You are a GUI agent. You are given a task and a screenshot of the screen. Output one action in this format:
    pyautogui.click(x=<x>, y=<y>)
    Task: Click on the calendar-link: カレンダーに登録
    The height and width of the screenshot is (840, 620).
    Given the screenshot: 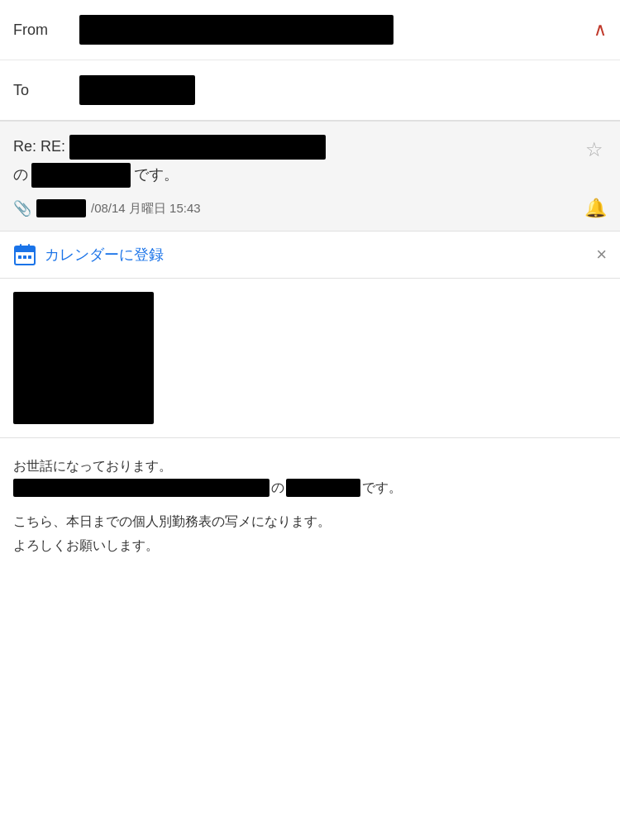 What is the action you would take?
    pyautogui.click(x=104, y=255)
    